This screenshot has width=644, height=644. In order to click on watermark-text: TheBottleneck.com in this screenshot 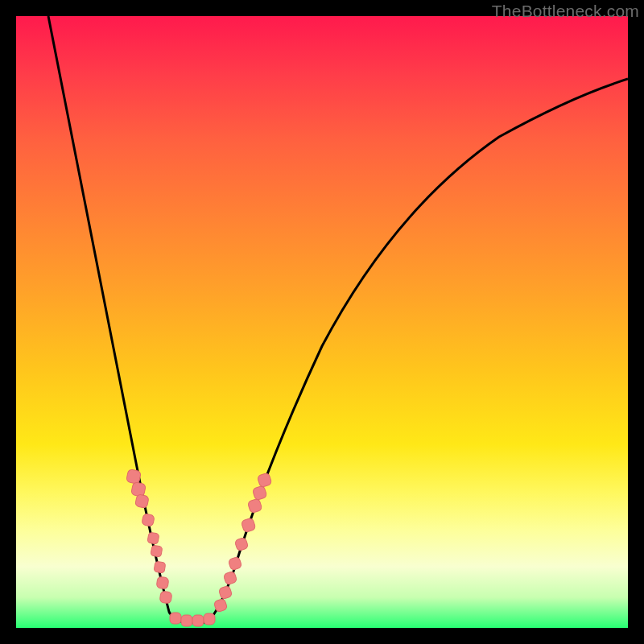, I will do `click(565, 11)`.